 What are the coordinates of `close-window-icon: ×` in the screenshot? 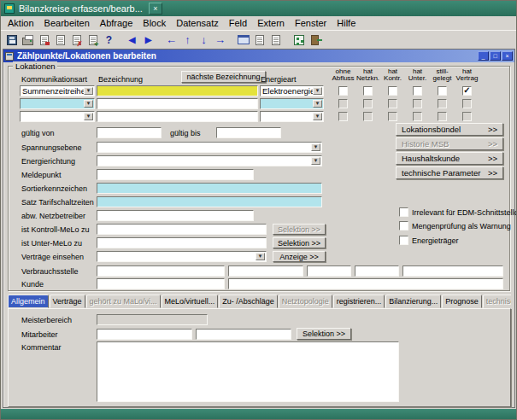 It's located at (508, 56).